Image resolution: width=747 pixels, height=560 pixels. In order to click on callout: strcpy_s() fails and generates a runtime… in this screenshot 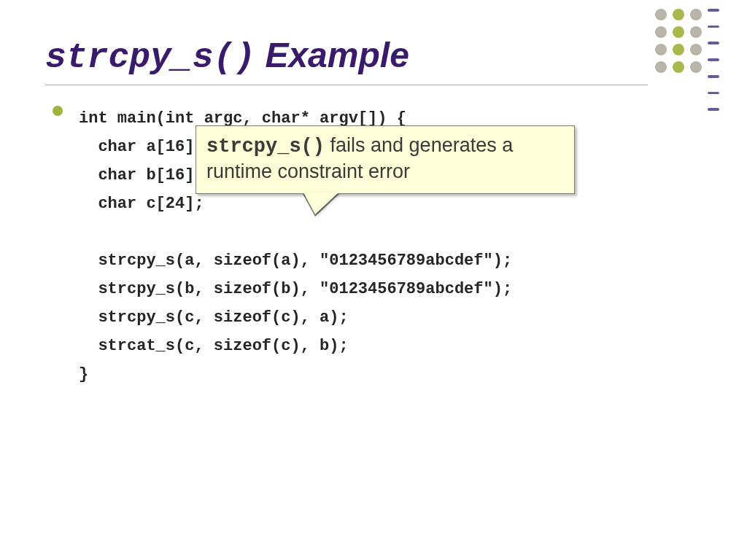, I will do `click(385, 160)`.